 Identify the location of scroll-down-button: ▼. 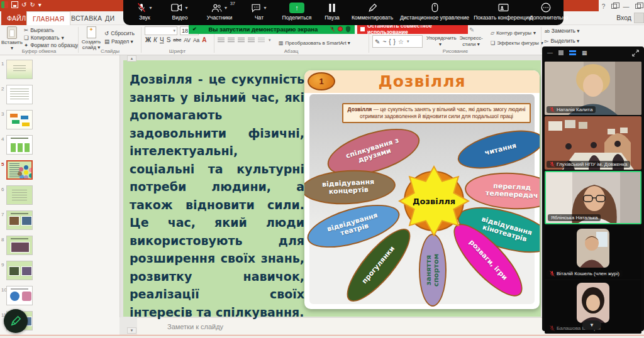
(132, 330).